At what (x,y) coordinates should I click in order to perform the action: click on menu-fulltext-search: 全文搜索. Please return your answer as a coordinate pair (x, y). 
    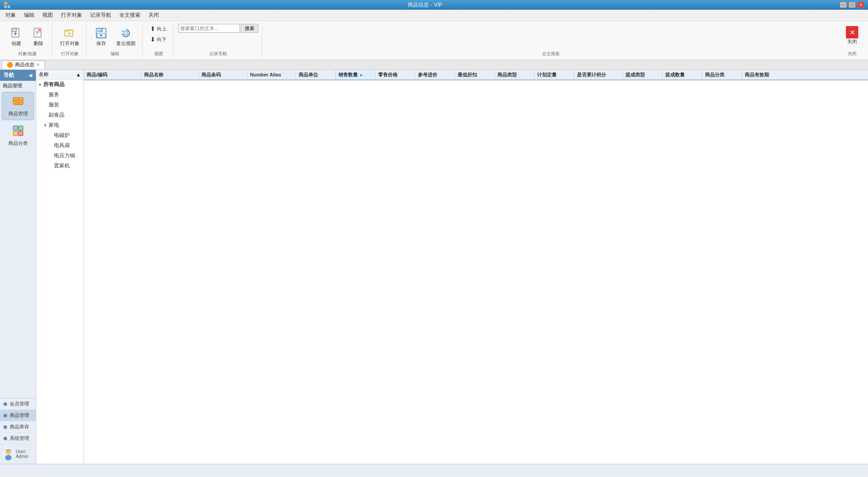
    Looking at the image, I should click on (130, 15).